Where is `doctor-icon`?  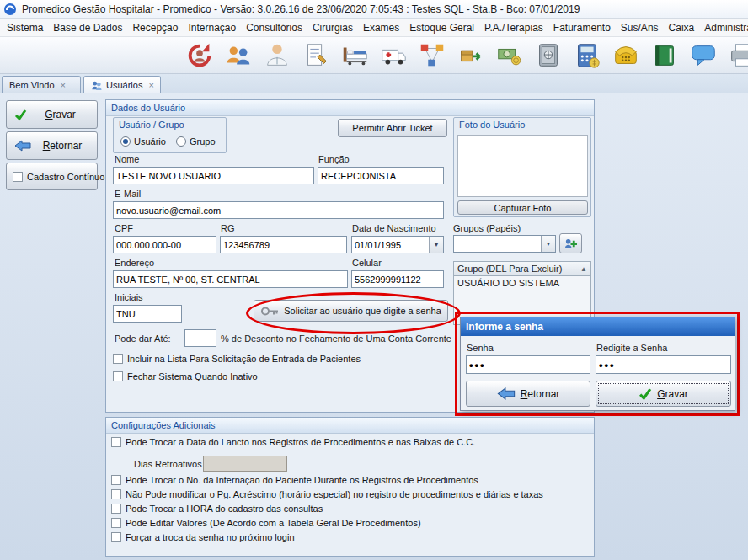
doctor-icon is located at coordinates (277, 56).